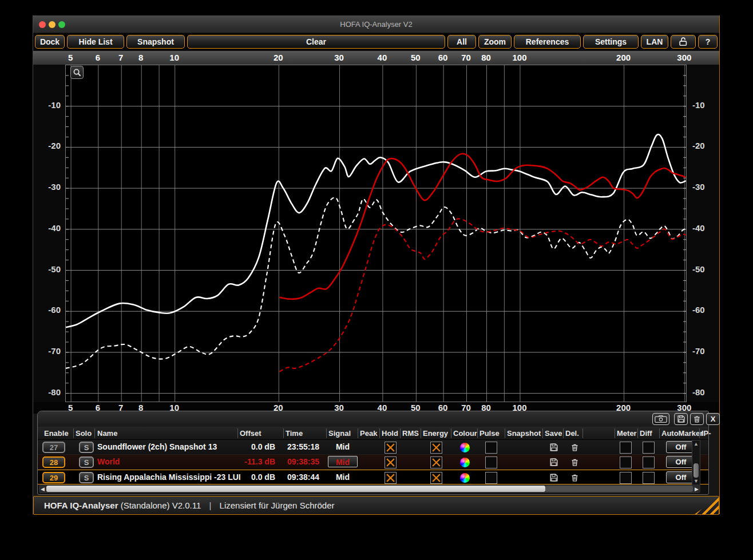 The image size is (753, 560). I want to click on row-name: World, so click(109, 462).